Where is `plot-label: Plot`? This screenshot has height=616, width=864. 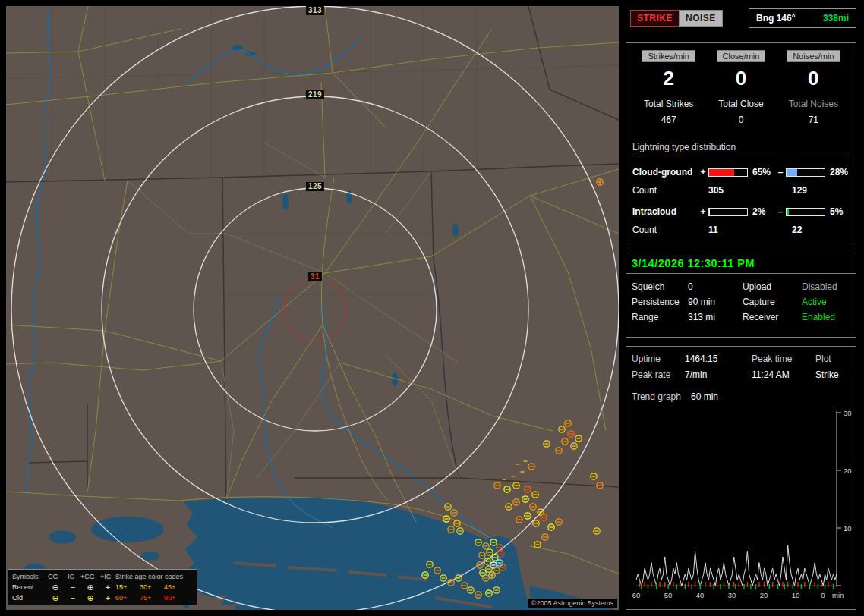 plot-label: Plot is located at coordinates (834, 360).